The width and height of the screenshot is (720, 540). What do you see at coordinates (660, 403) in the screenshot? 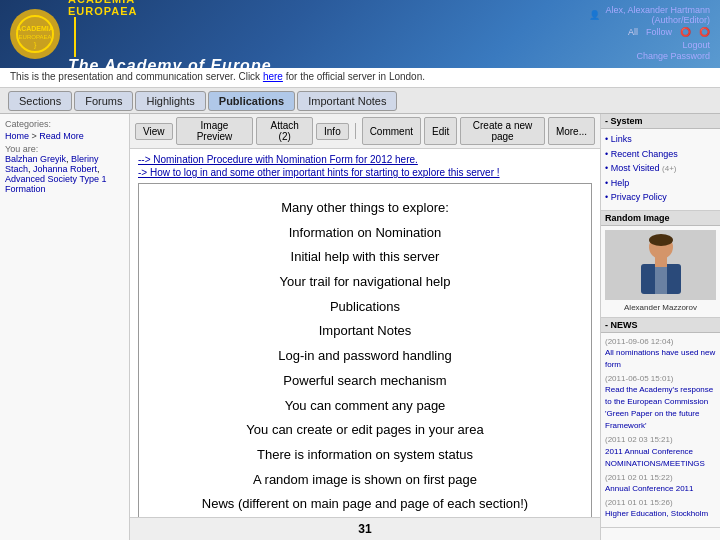
I see `news-item-2: (2011-06-05 15:01) Read the Academy's re…` at bounding box center [660, 403].